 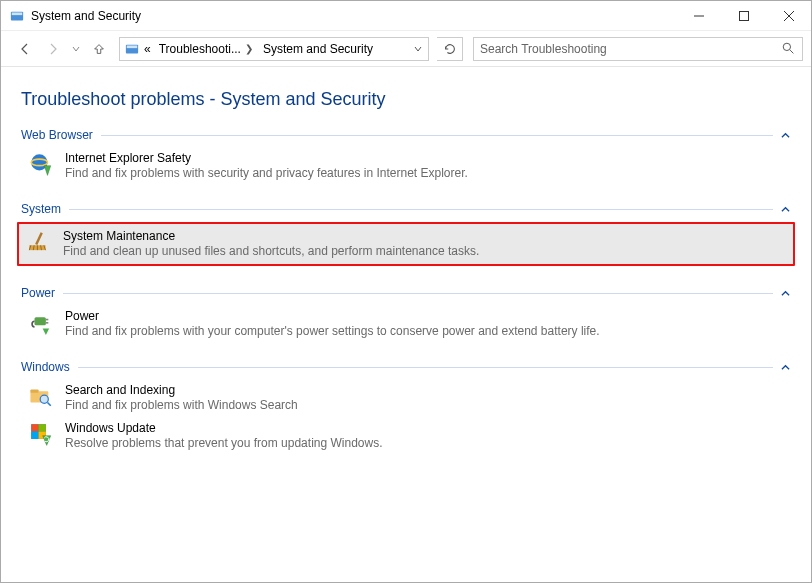 What do you see at coordinates (76, 49) in the screenshot?
I see `history-dropdown` at bounding box center [76, 49].